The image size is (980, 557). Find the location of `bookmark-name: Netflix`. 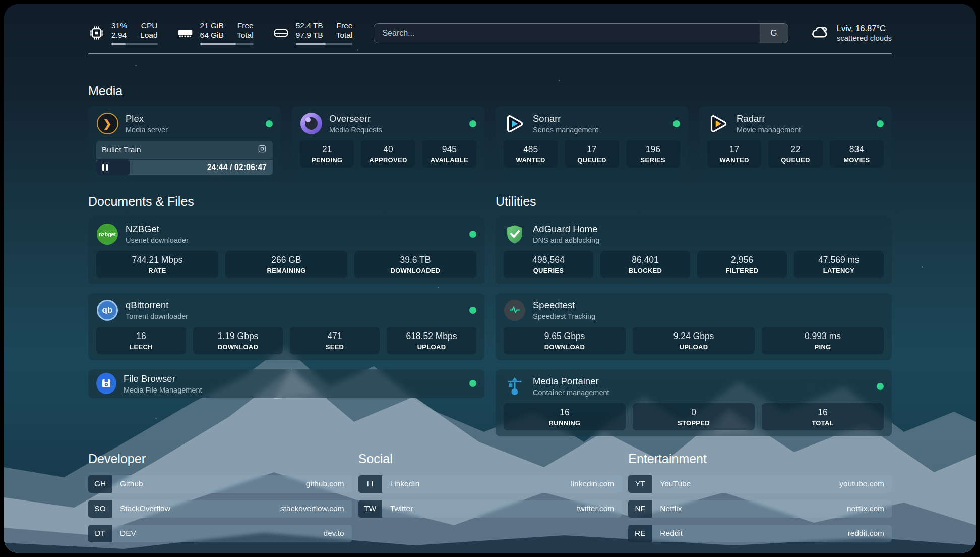

bookmark-name: Netflix is located at coordinates (749, 509).